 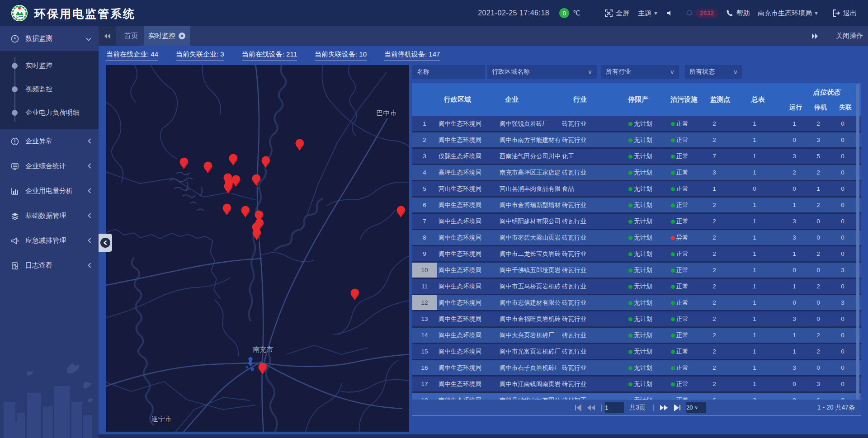 I want to click on cell-company: 阆中市石子页岩机砖厂, so click(x=530, y=368).